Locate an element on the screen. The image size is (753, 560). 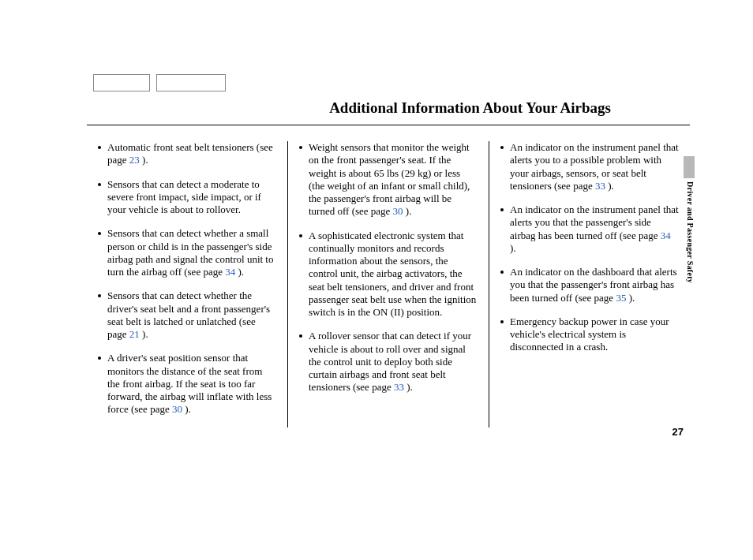
column-3: An indicator on the instrument panel tha… is located at coordinates (590, 284).